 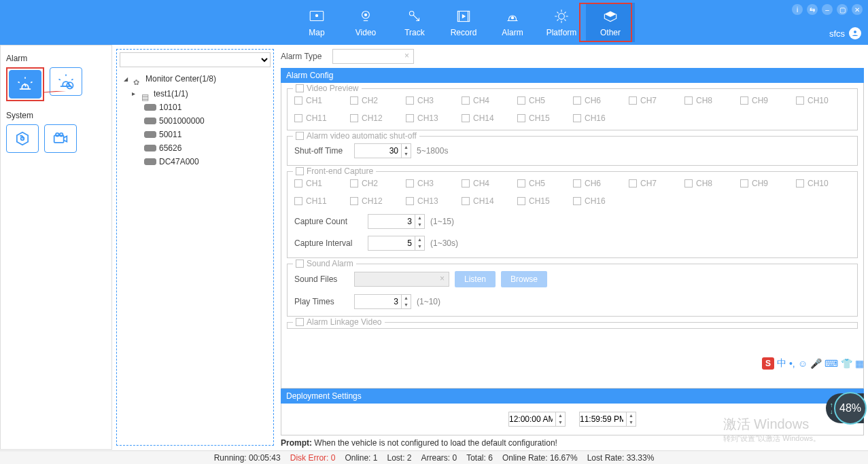 I want to click on system-settings-button, so click(x=22, y=139).